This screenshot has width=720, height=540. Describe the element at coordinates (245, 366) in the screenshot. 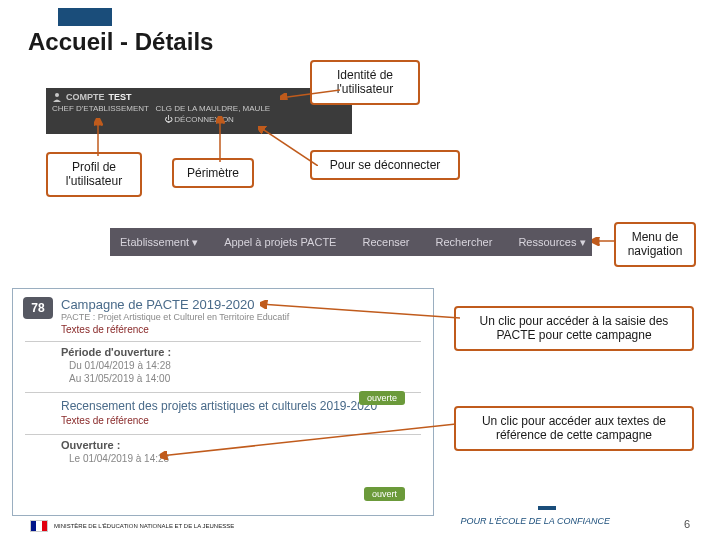

I see `period-from: Du 01/04/2019 à 14:28` at that location.